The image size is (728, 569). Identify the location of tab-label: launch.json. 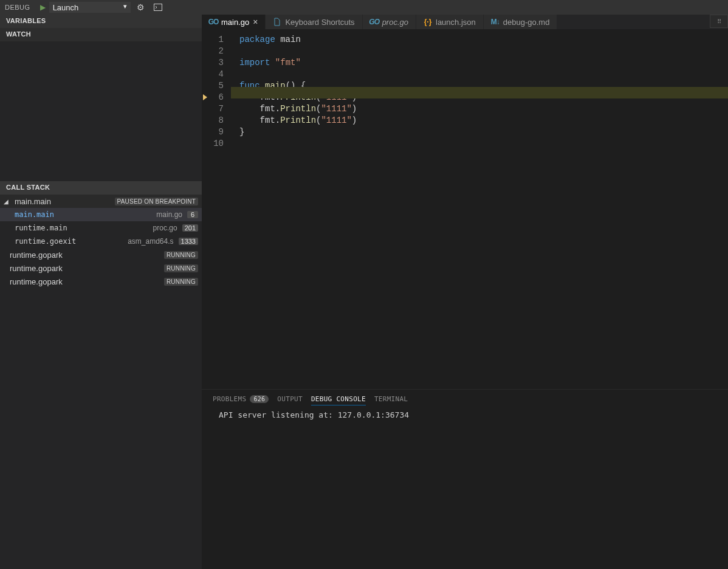
(456, 22).